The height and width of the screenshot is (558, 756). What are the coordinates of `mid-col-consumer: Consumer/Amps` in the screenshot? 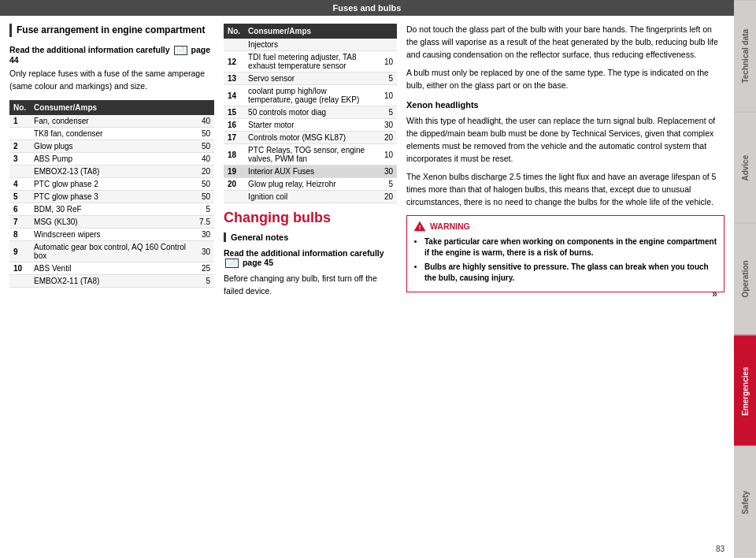 It's located at (321, 32).